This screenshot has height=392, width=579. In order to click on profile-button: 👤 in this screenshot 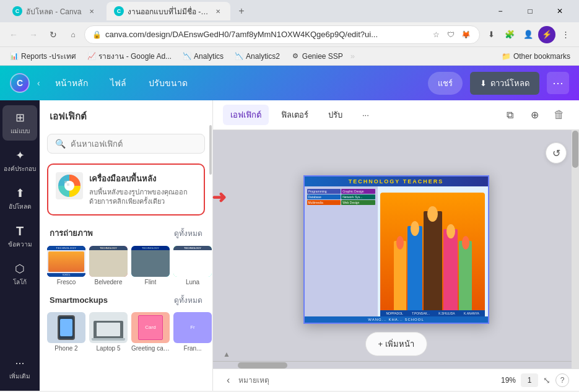, I will do `click(528, 35)`.